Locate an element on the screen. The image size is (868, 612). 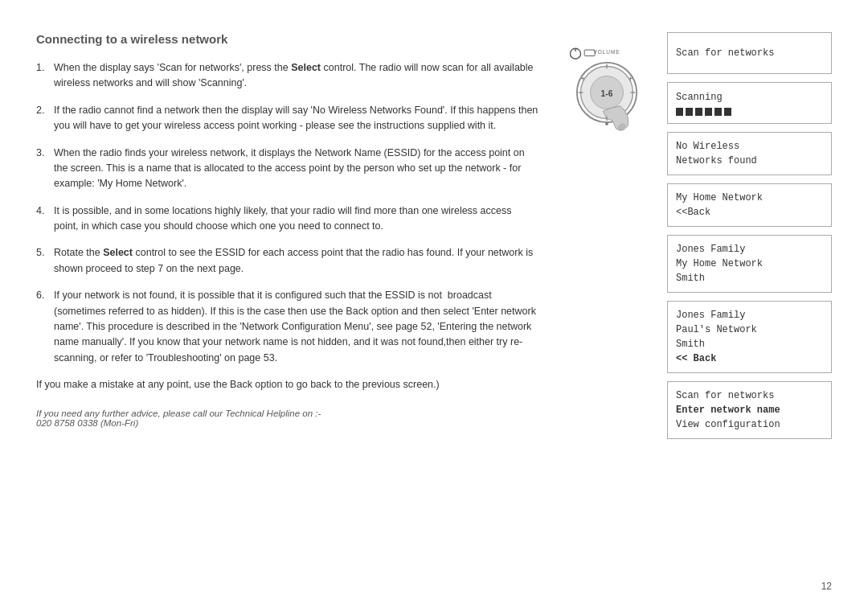
lcd-options-line3: View configuration is located at coordinates (749, 425).